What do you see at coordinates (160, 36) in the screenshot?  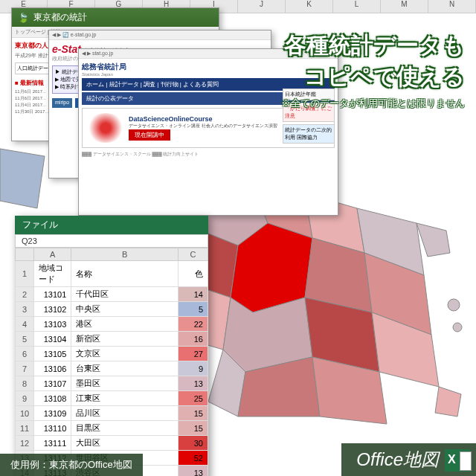 I see `browser-nav: ◀ ▶ 🔄 e-stat.go.jp` at bounding box center [160, 36].